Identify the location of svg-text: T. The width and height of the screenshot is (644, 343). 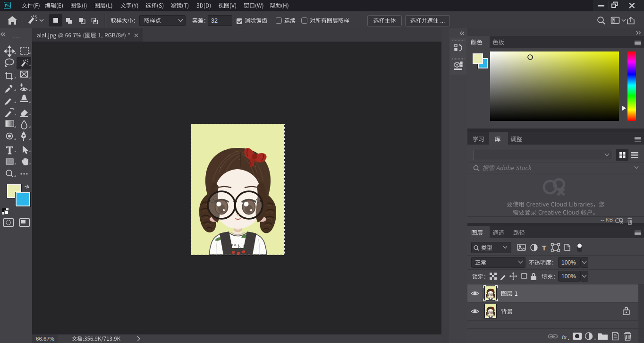
(544, 248).